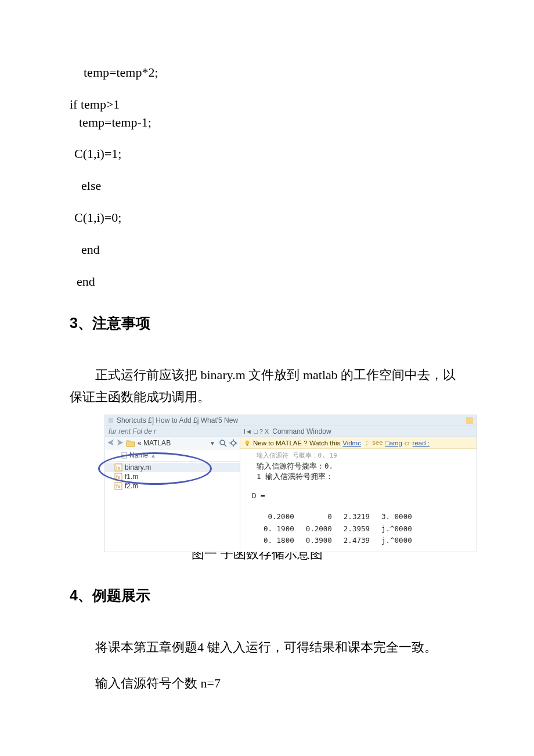 This screenshot has height=756, width=534. Describe the element at coordinates (340, 517) in the screenshot. I see `table-row: 0.2000 0 2.3219 3. 0000` at that location.